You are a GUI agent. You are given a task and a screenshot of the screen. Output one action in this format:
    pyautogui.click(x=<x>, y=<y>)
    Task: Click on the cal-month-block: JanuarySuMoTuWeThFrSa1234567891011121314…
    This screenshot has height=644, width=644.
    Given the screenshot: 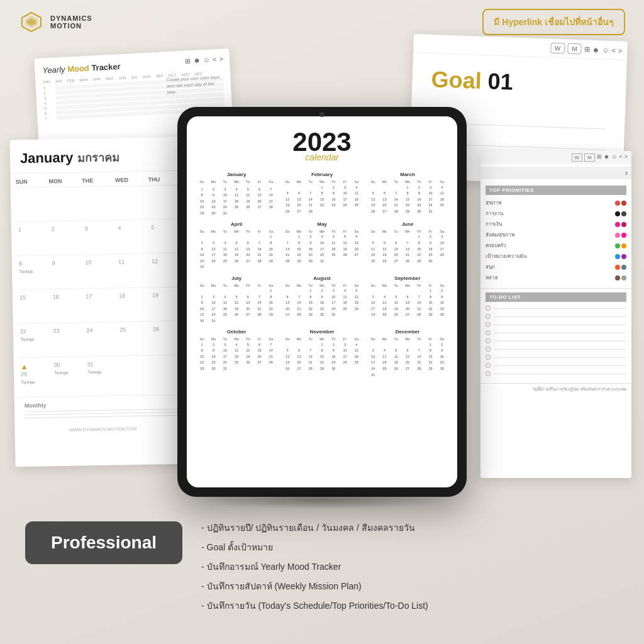 What is the action you would take?
    pyautogui.click(x=236, y=194)
    